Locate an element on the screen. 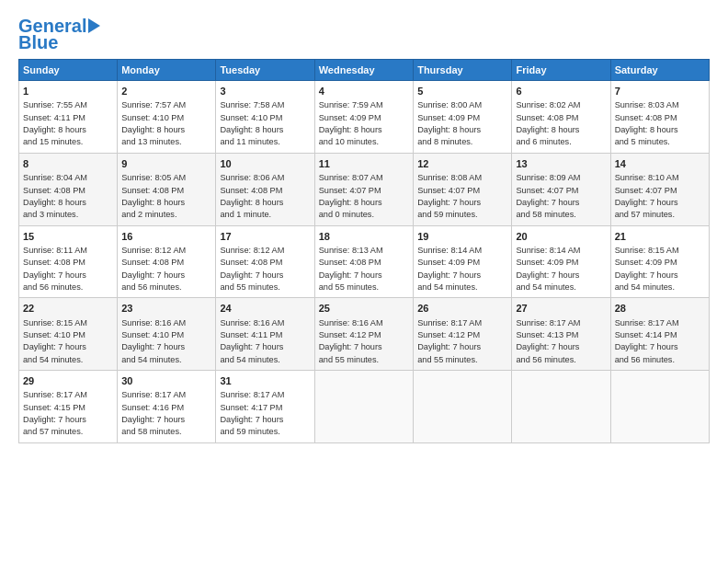 The width and height of the screenshot is (728, 563). day-number: 16 is located at coordinates (166, 237).